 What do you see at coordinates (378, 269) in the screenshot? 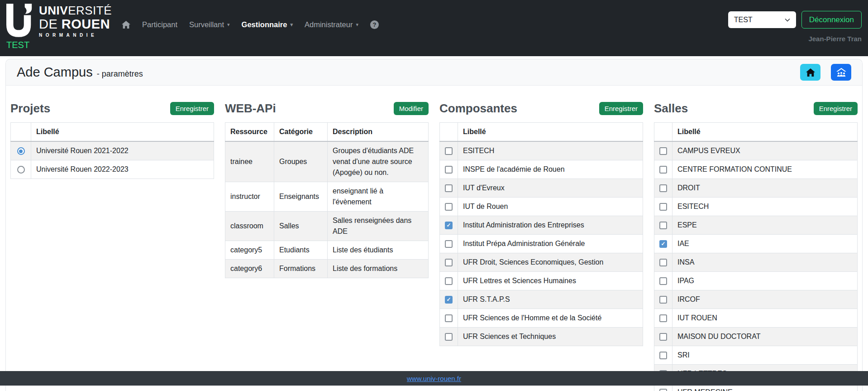
I see `description-cell: Liste des formations` at bounding box center [378, 269].